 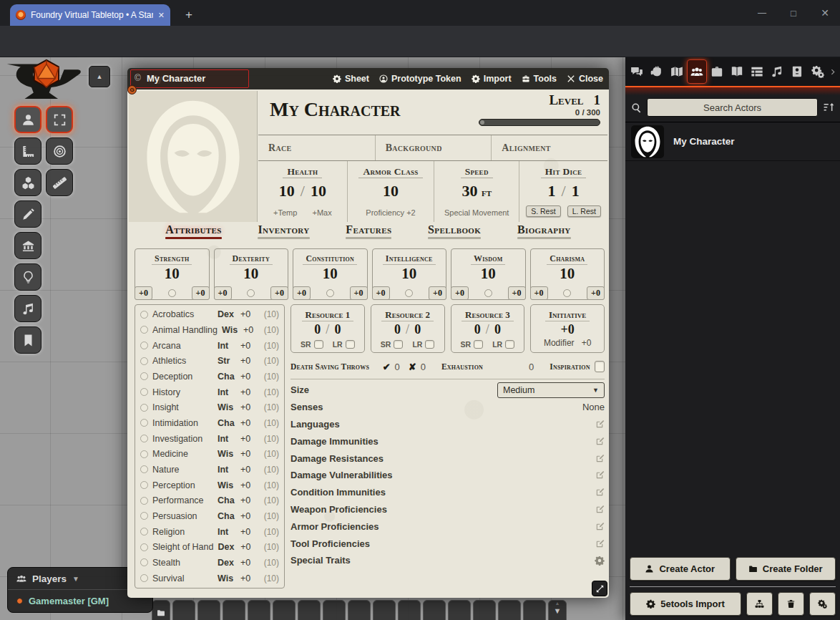 I want to click on tab-biography: Biography, so click(x=544, y=231).